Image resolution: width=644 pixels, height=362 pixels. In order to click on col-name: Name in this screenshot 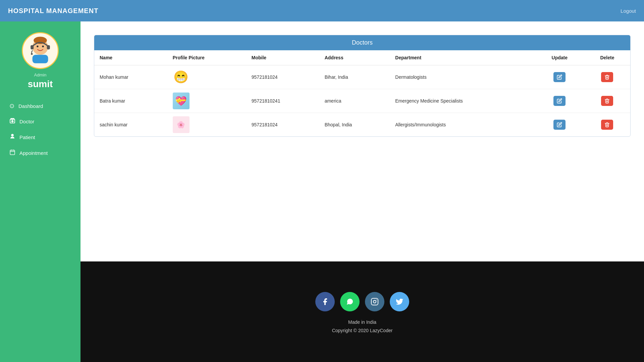, I will do `click(131, 58)`.